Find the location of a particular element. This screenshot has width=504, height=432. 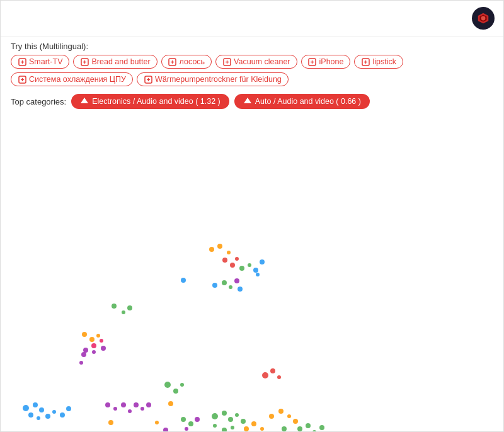

tag-label: Vacuum cleaner is located at coordinates (262, 62).